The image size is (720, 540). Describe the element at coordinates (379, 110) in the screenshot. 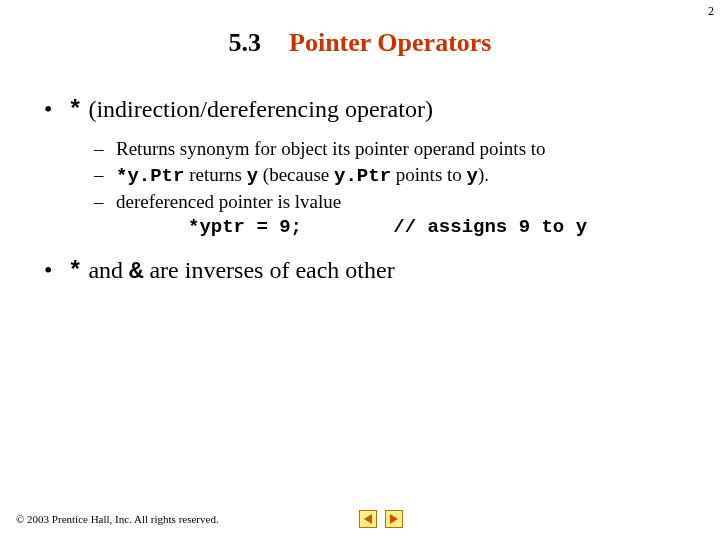

I see `bullet-text: * (indirection/dereferencing operator)` at that location.